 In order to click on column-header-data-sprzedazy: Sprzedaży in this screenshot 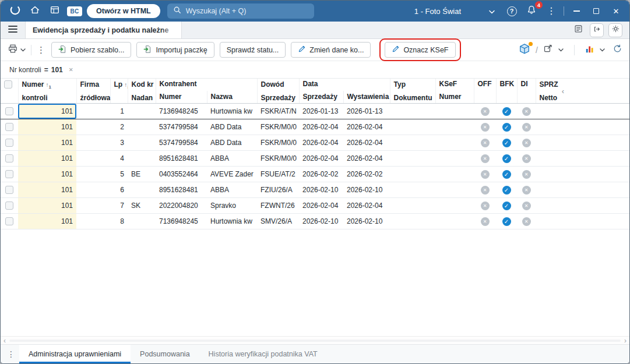, I will do `click(321, 97)`.